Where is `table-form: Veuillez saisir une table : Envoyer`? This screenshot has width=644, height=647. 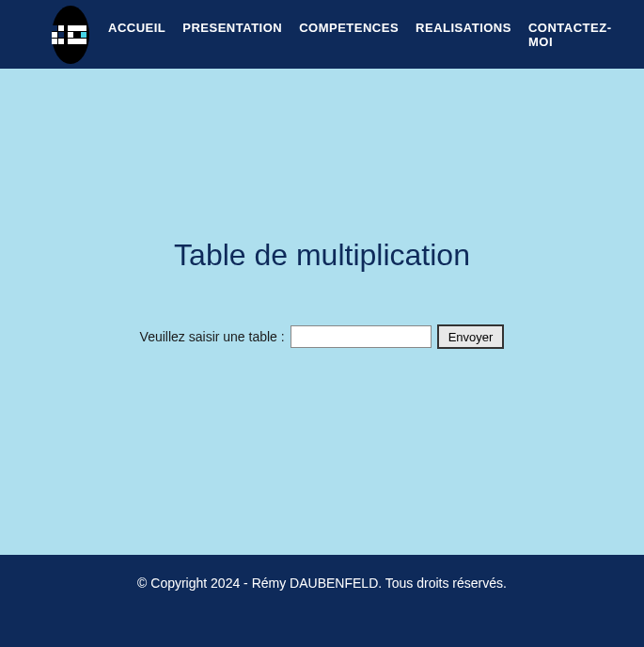
table-form: Veuillez saisir une table : Envoyer is located at coordinates (322, 337).